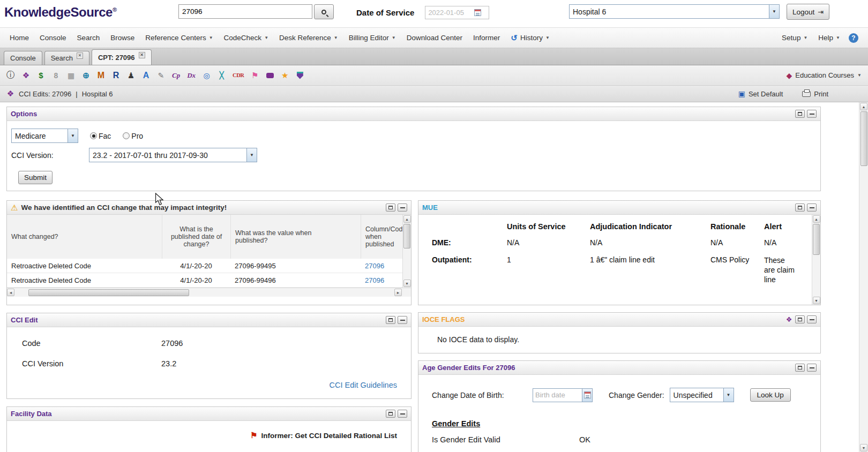  I want to click on crosswalk-icon: ╳, so click(222, 75).